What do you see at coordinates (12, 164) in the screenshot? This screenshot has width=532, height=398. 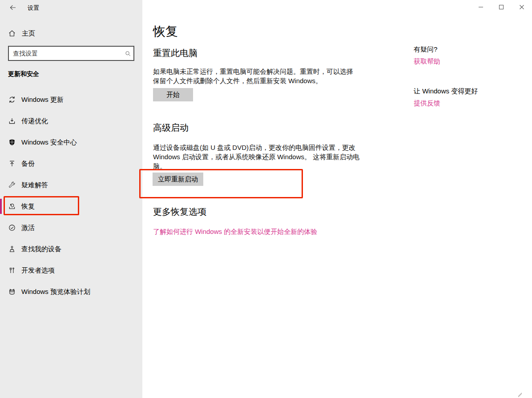 I see `backup-icon` at bounding box center [12, 164].